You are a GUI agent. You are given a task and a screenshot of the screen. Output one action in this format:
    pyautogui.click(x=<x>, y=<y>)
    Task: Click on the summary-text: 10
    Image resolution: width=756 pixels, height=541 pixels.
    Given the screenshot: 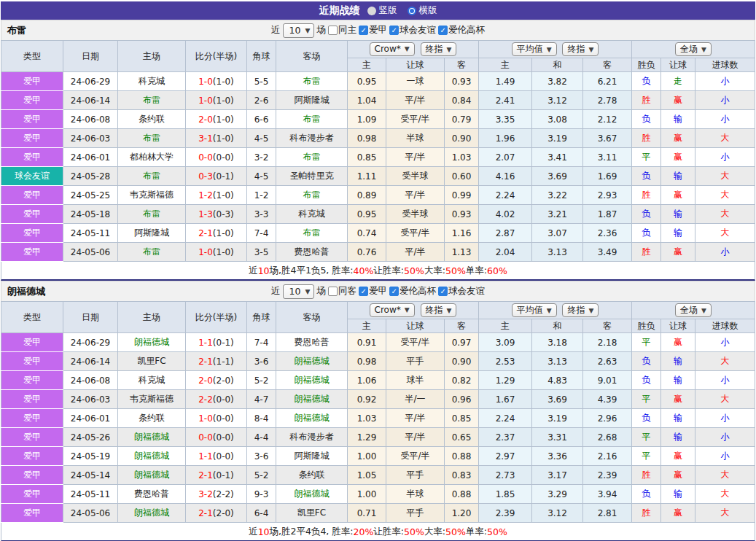 What is the action you would take?
    pyautogui.click(x=264, y=532)
    